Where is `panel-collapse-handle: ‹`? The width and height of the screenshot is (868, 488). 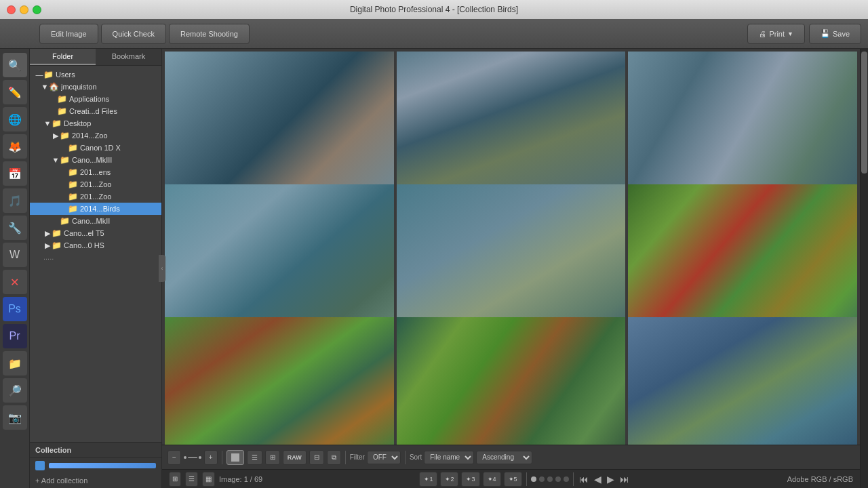 panel-collapse-handle: ‹ is located at coordinates (162, 268).